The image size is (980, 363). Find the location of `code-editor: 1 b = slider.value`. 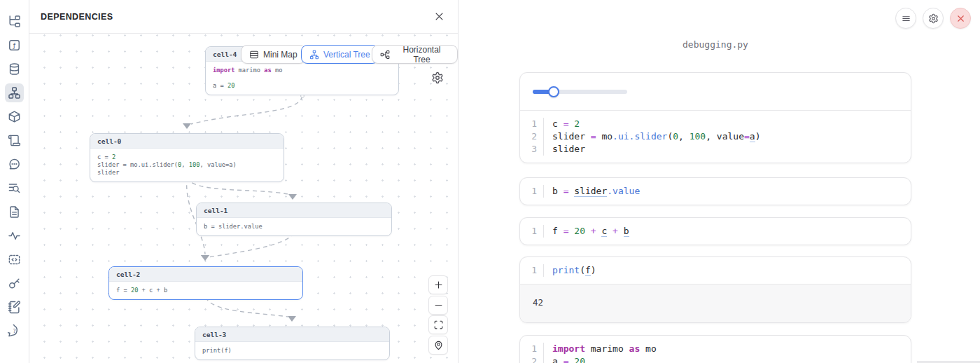

code-editor: 1 b = slider.value is located at coordinates (715, 191).